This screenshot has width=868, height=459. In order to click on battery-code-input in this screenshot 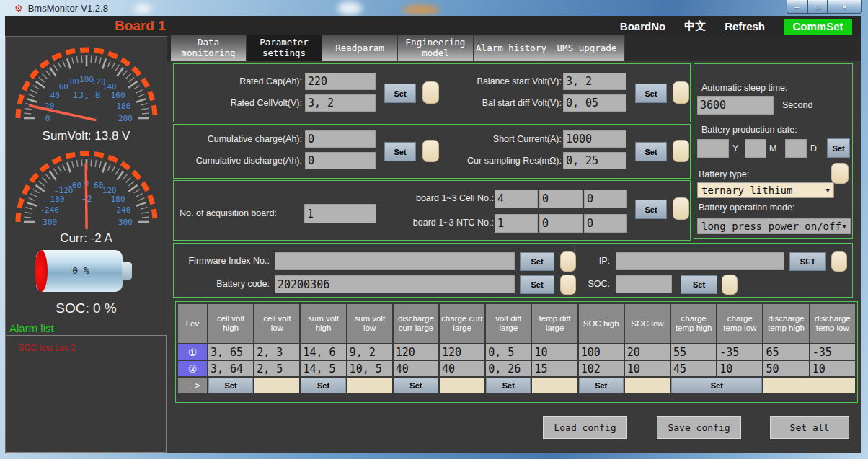, I will do `click(395, 284)`.